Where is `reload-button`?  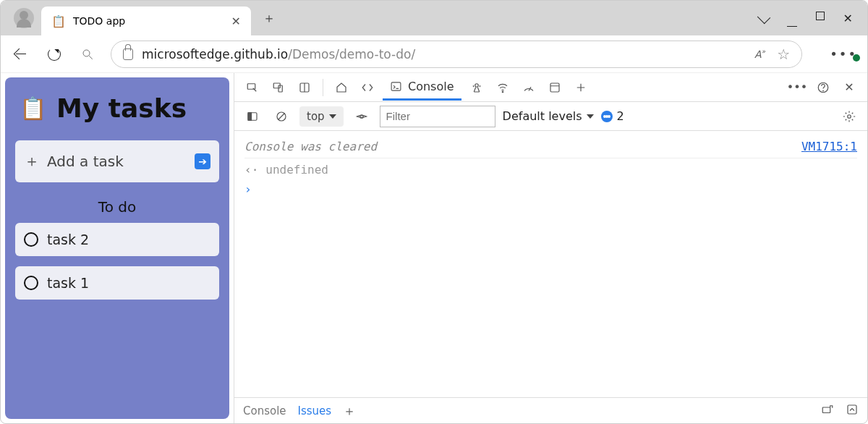
reload-button is located at coordinates (54, 54).